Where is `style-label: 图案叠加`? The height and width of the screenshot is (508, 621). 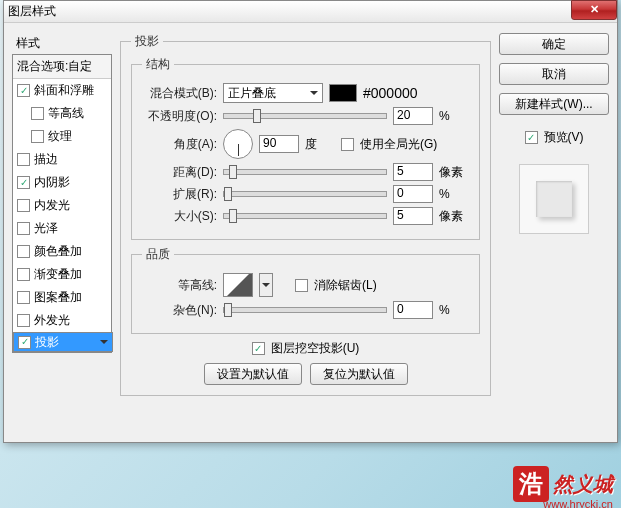
style-label: 图案叠加 is located at coordinates (58, 298).